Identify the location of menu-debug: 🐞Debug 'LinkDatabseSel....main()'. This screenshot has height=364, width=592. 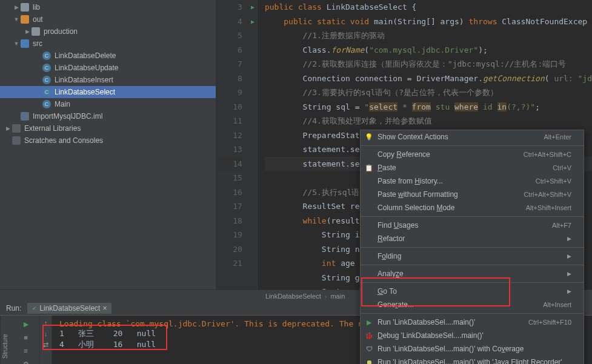
(472, 336).